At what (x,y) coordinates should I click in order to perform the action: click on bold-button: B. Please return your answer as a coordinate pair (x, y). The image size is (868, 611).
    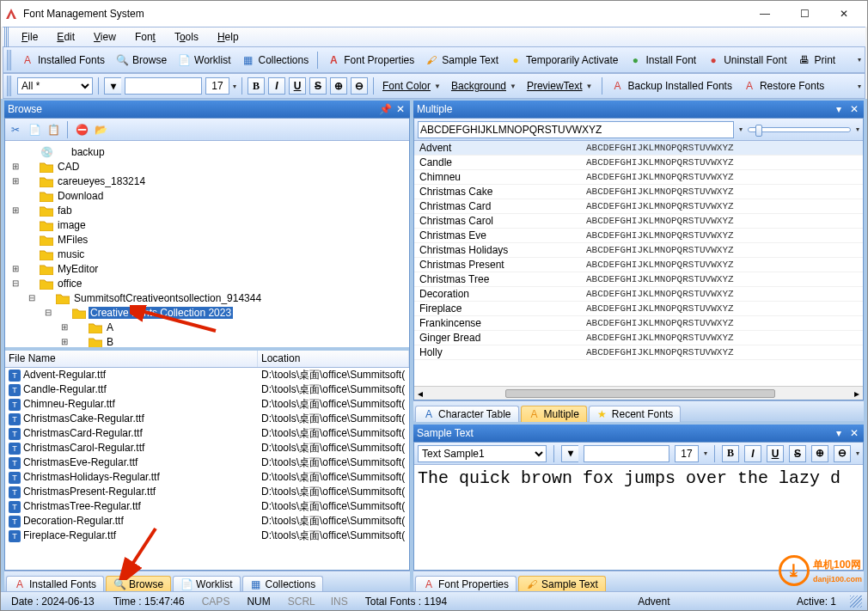
    Looking at the image, I should click on (256, 86).